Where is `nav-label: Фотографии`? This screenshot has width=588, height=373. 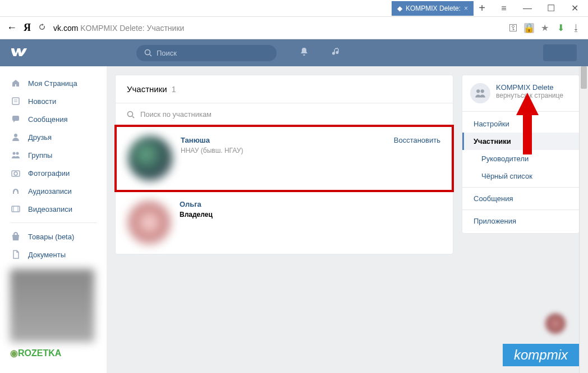 nav-label: Фотографии is located at coordinates (49, 173).